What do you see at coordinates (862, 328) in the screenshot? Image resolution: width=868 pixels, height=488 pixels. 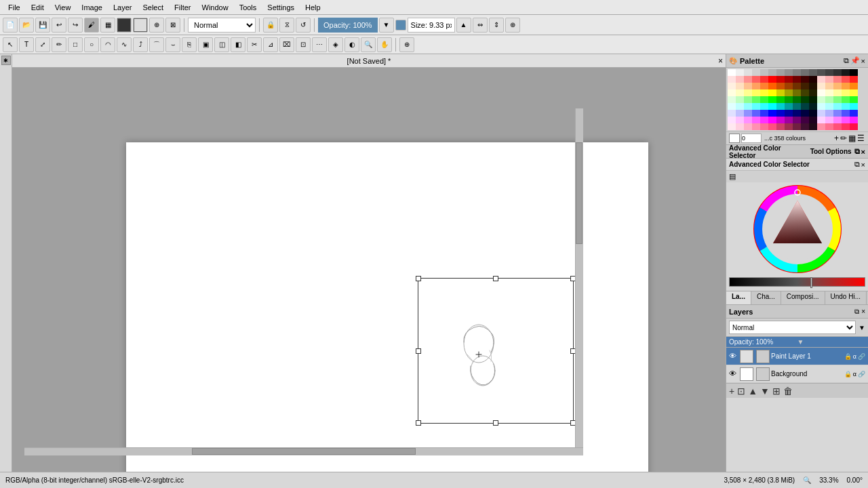 I see `layers-blend-arrow: ▼` at bounding box center [862, 328].